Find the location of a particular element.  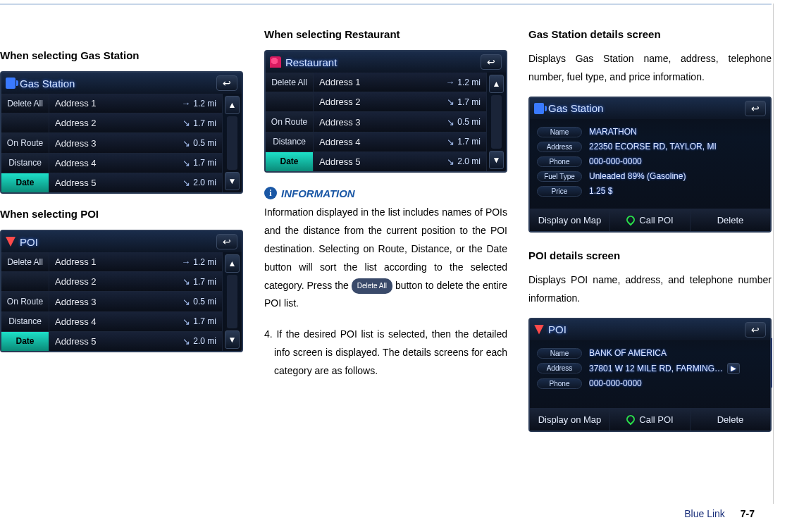

paragraph-gas-details: Displays Gas Station name, address, tele… is located at coordinates (650, 68).